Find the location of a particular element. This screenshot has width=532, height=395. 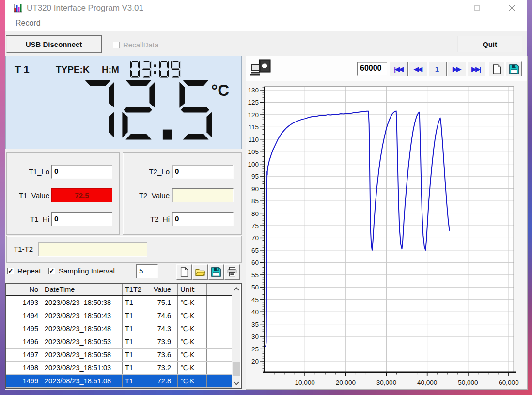

device-monitor-icon is located at coordinates (261, 68).